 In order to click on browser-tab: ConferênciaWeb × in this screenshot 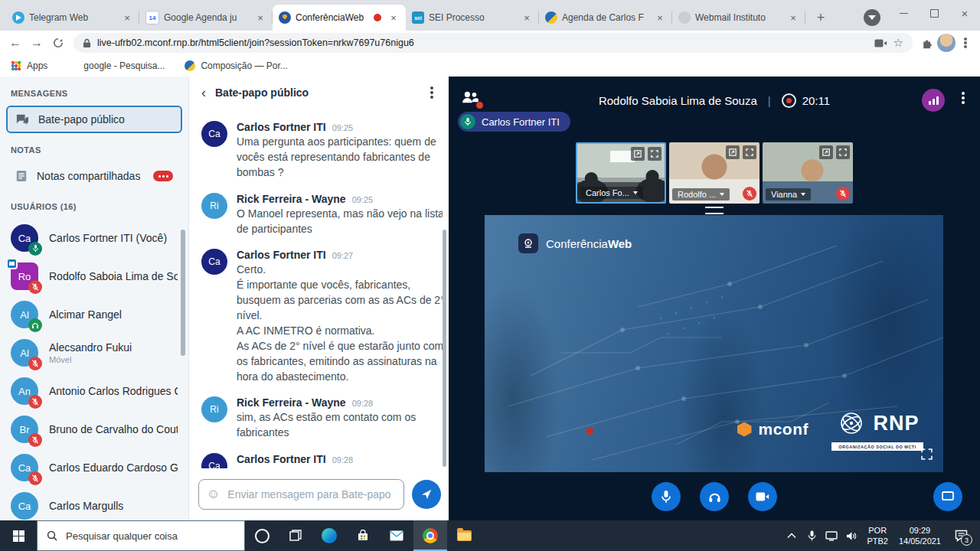, I will do `click(339, 18)`.